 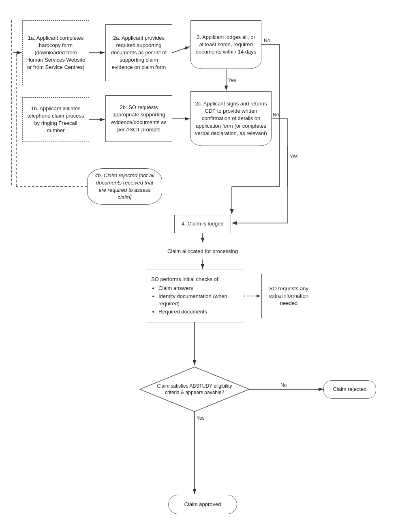 I want to click on box-4b: 4b. Claim rejected [not all documents re…, so click(x=125, y=187).